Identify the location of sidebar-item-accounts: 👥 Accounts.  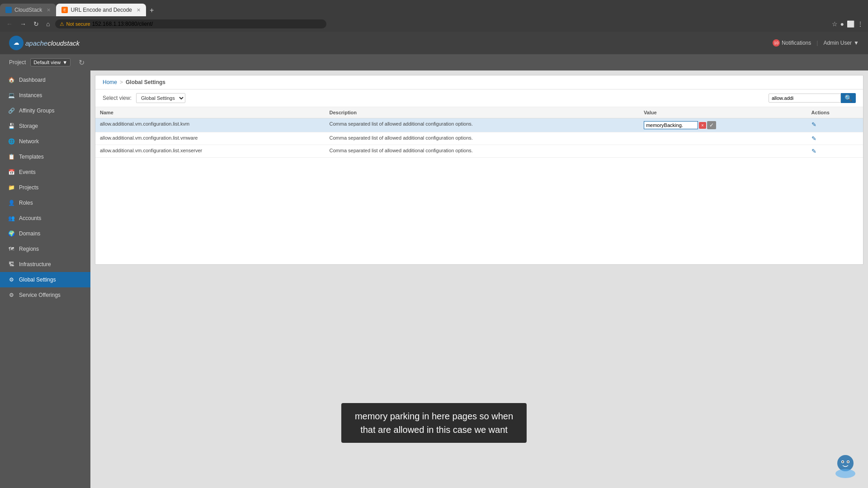
(45, 218).